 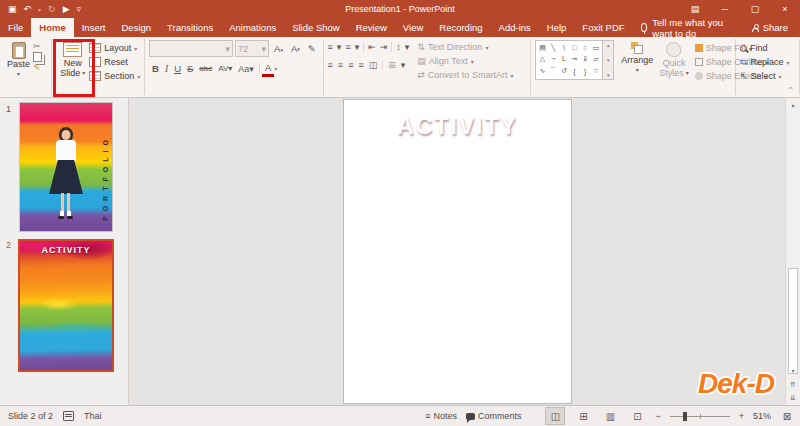 I want to click on copy-icon, so click(x=38, y=57).